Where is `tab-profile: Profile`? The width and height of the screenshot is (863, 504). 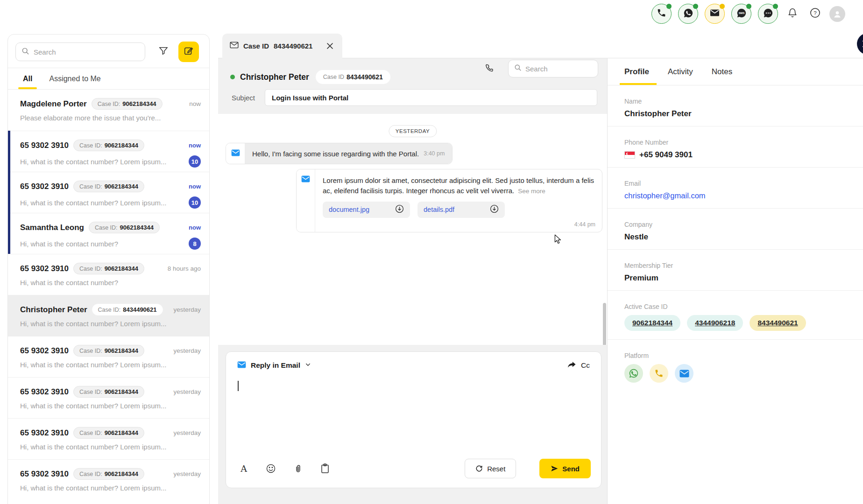 tab-profile: Profile is located at coordinates (637, 72).